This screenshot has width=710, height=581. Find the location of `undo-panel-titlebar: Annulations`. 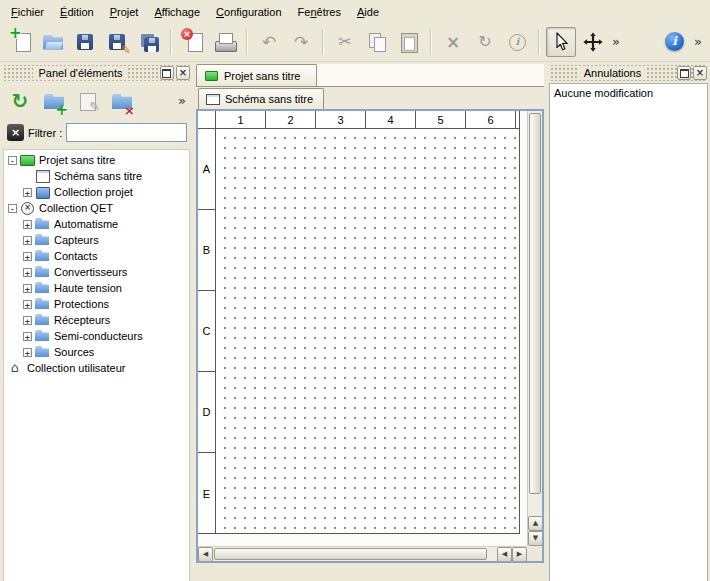

undo-panel-titlebar: Annulations is located at coordinates (628, 73).